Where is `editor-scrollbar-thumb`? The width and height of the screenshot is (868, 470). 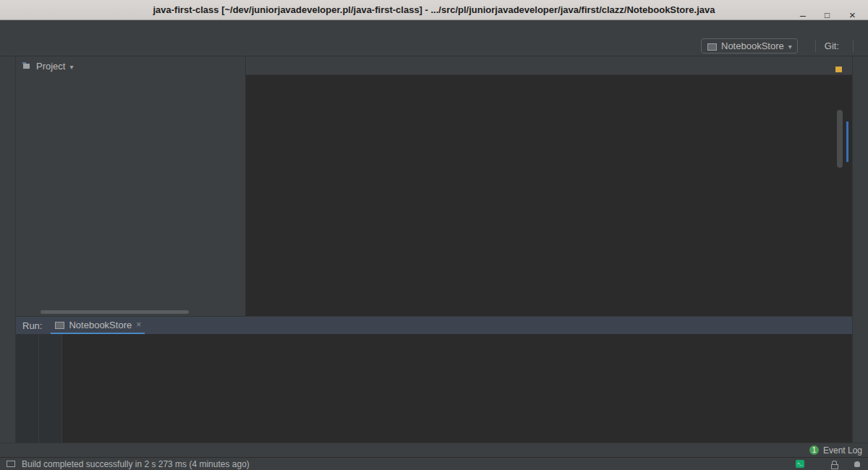
editor-scrollbar-thumb is located at coordinates (840, 139).